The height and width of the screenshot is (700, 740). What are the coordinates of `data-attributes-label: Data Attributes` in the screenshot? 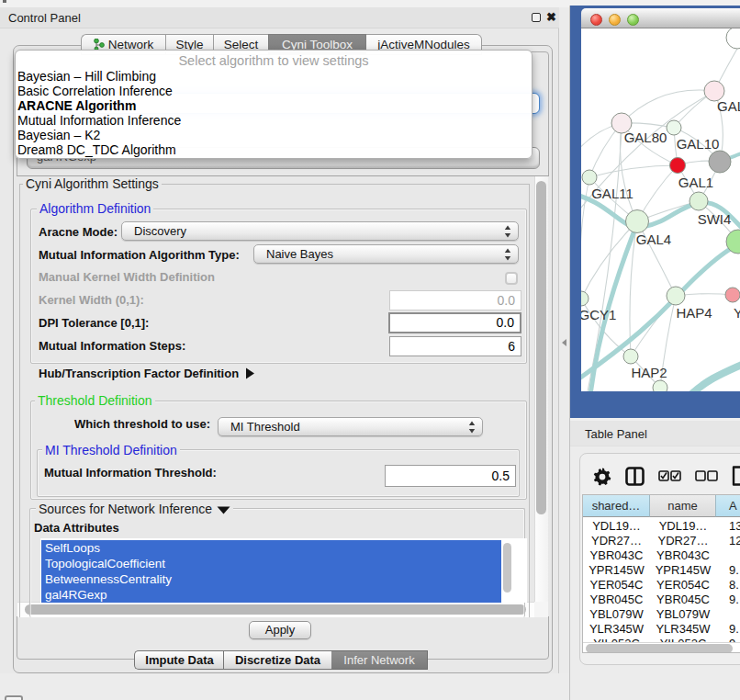 It's located at (77, 527).